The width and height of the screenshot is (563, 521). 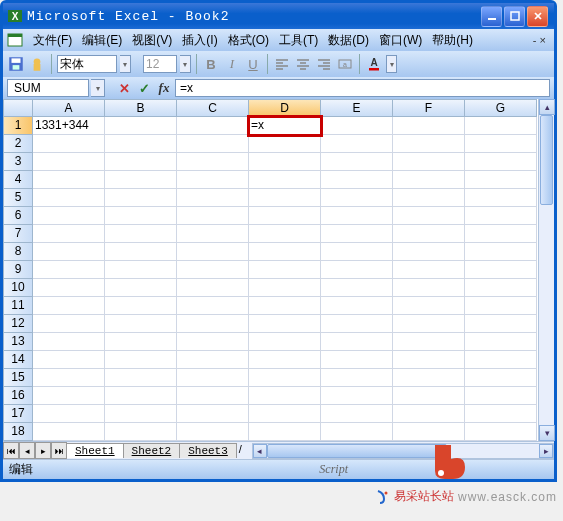 What do you see at coordinates (69, 396) in the screenshot?
I see `cell-A16` at bounding box center [69, 396].